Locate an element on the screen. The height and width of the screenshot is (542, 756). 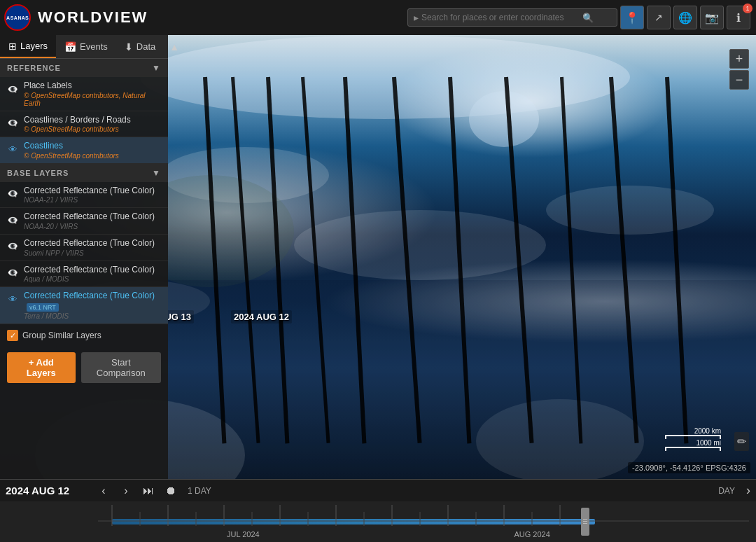
nasa-text: NASA is located at coordinates (24, 18).